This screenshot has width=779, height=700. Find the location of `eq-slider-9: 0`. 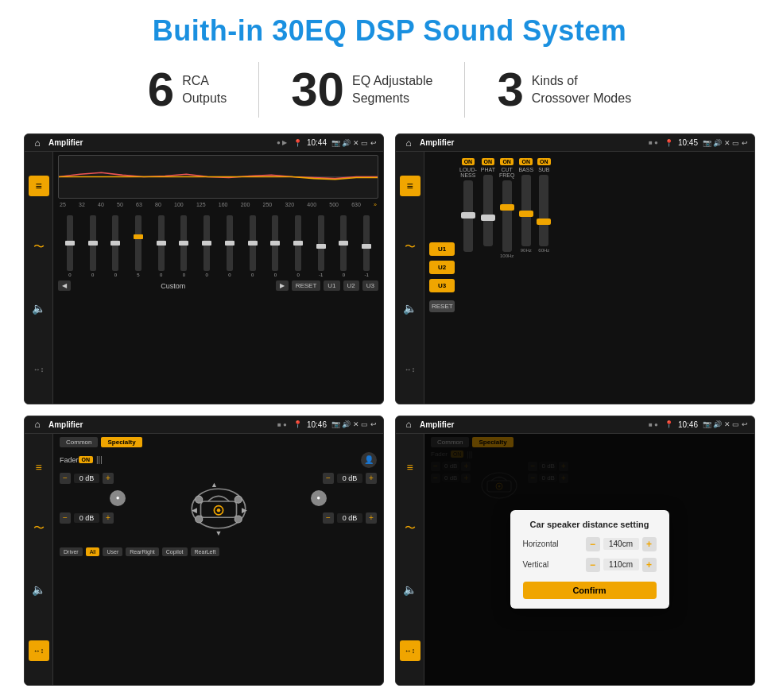

eq-slider-9: 0 is located at coordinates (275, 246).